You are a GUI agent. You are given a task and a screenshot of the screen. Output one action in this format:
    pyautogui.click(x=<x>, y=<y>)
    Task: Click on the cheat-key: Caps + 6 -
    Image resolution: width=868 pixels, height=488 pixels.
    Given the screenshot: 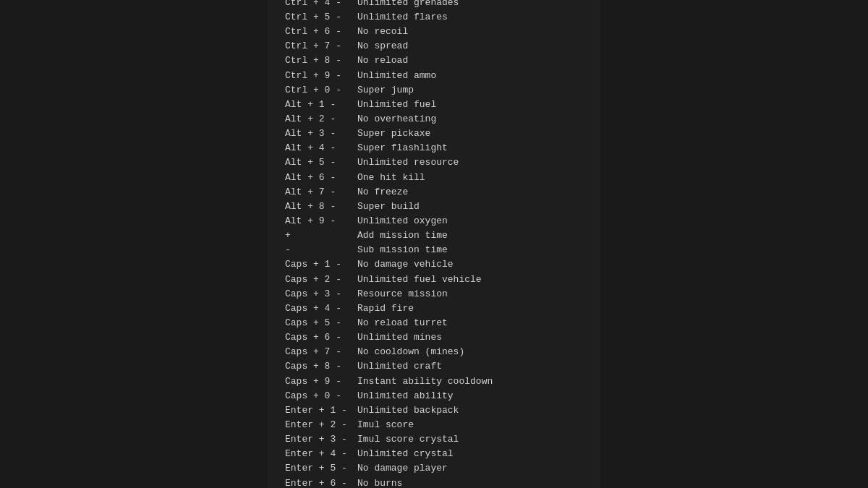 What is the action you would take?
    pyautogui.click(x=321, y=338)
    